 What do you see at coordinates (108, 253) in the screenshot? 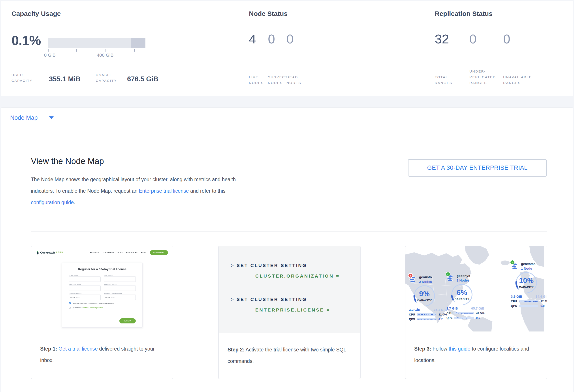
I see `nav-item: CUSTOMERS` at bounding box center [108, 253].